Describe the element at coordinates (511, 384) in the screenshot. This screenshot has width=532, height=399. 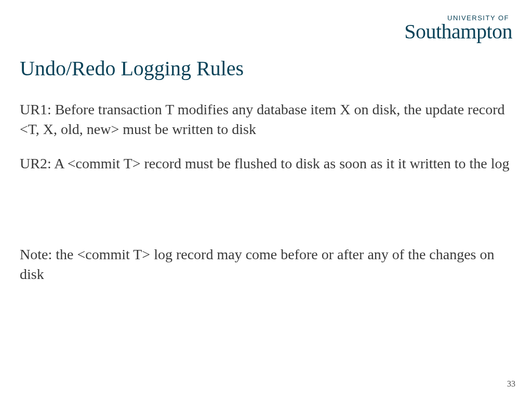
I see `page-number: 33` at that location.